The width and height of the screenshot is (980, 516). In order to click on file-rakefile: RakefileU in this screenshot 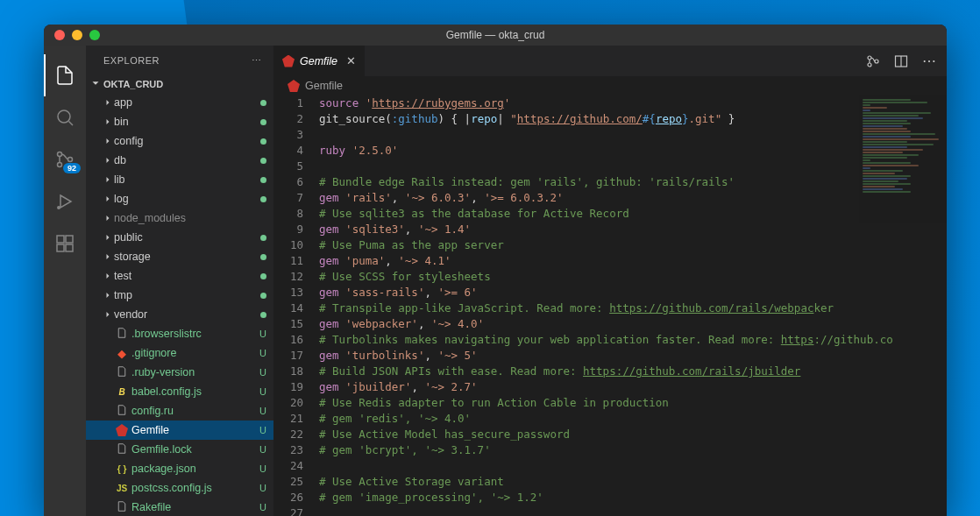, I will do `click(180, 506)`.